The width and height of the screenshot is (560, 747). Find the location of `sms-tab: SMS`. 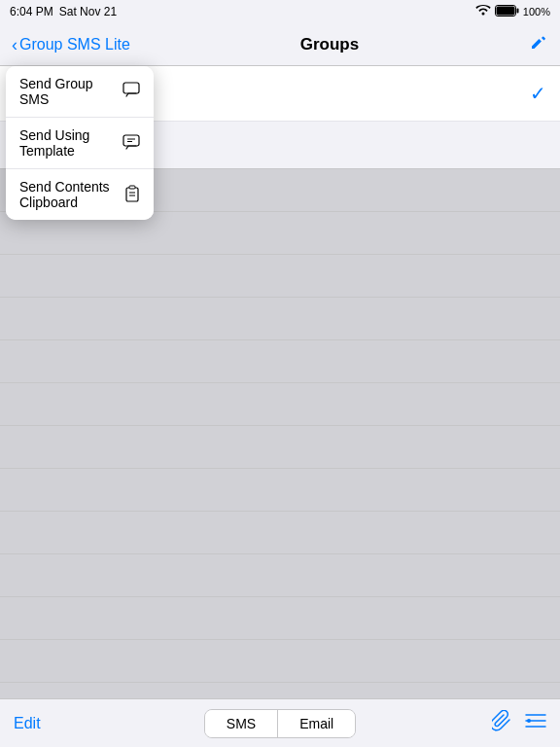

sms-tab: SMS is located at coordinates (241, 724).